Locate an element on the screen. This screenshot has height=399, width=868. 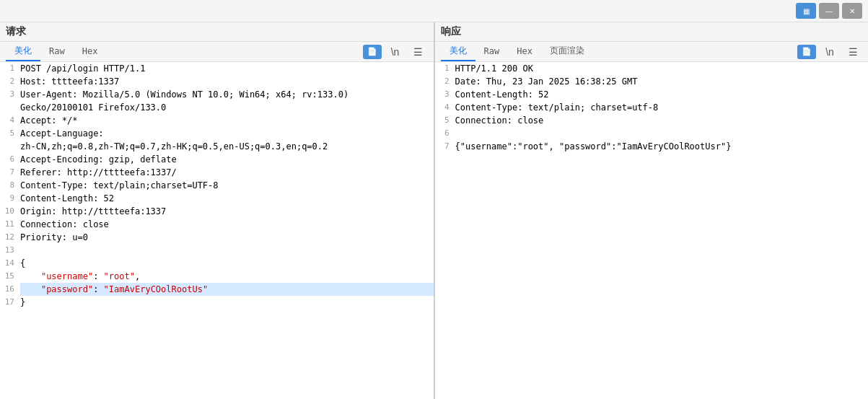
close-btn: ✕ is located at coordinates (852, 11).